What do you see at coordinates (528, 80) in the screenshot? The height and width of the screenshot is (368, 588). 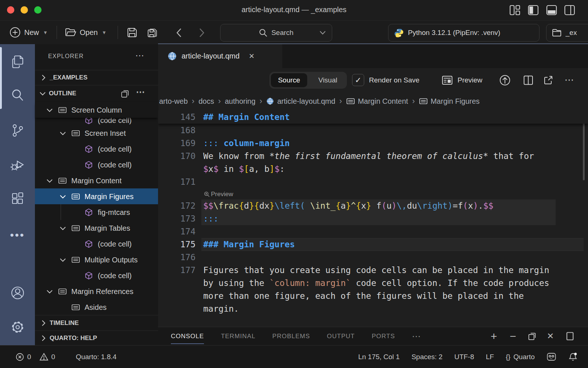 I see `split-editor-icon` at bounding box center [528, 80].